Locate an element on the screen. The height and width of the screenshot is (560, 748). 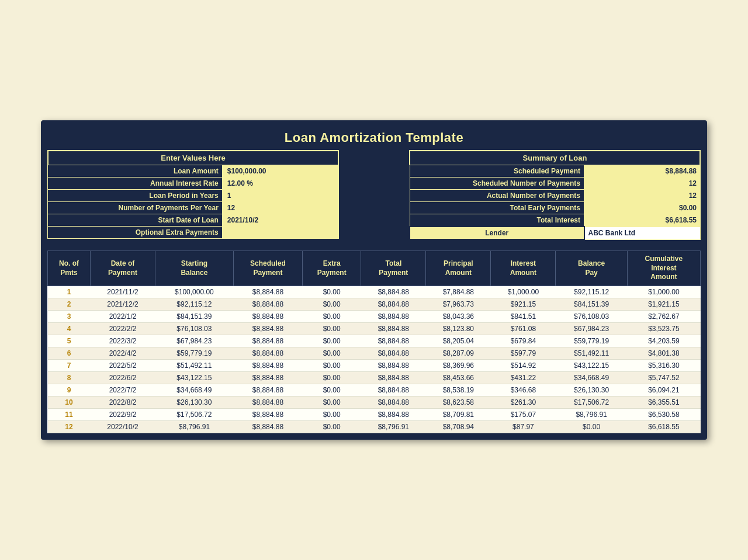
loan-amount-value: $100,000.00 is located at coordinates (280, 172).